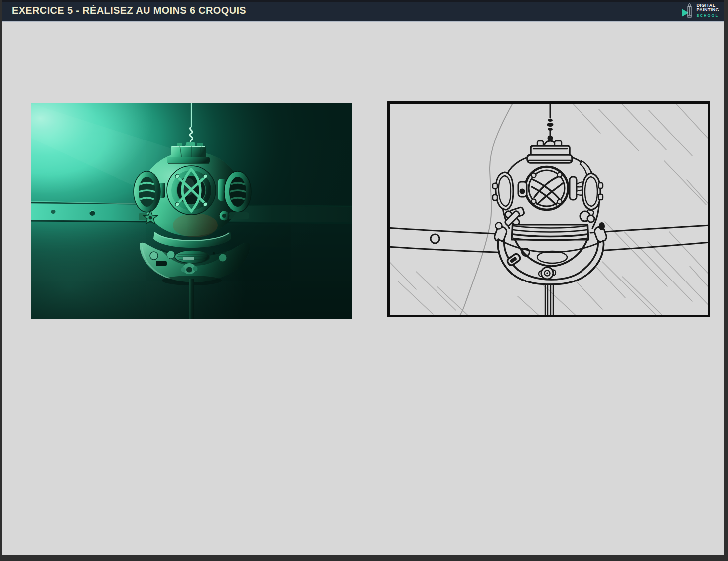 Image resolution: width=728 pixels, height=561 pixels. I want to click on title-bar: EXERCICE 5 - RÉALISEZ AU MOINS 6 CROQUIS…, so click(363, 10).